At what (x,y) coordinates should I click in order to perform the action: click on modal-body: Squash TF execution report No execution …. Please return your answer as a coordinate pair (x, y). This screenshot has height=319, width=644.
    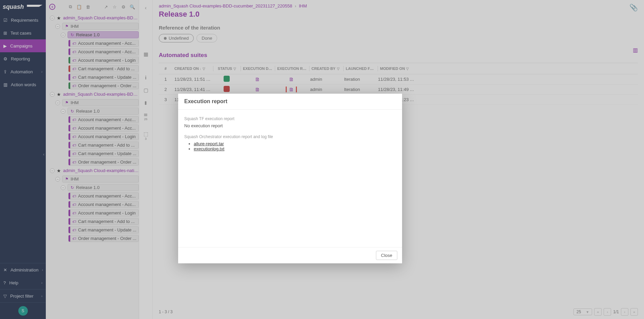
    Looking at the image, I should click on (290, 179).